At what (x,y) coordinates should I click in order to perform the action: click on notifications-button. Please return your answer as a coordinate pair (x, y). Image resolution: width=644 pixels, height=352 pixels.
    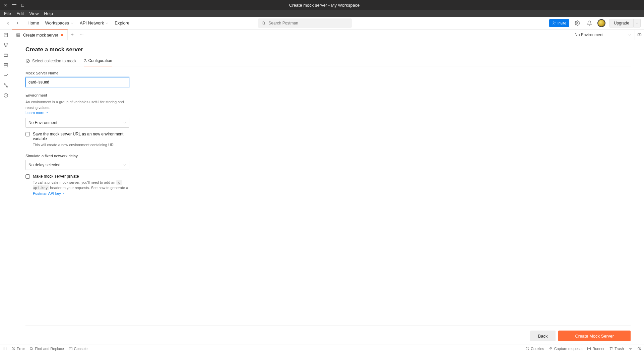
    Looking at the image, I should click on (589, 23).